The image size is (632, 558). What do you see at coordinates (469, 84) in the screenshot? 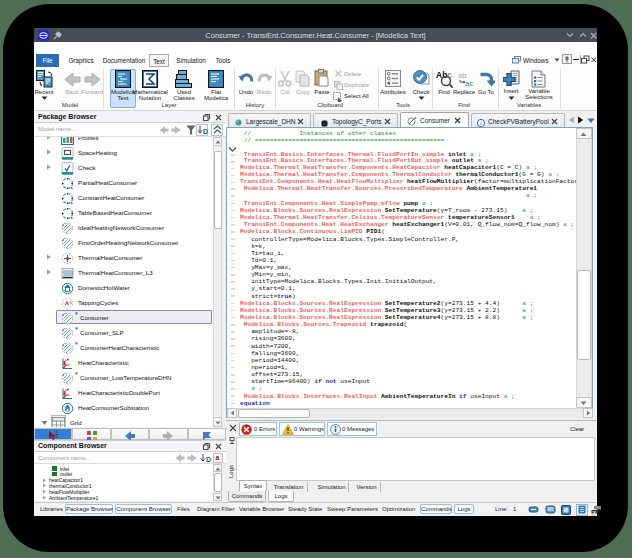
I see `svg-text: ac` at bounding box center [469, 84].